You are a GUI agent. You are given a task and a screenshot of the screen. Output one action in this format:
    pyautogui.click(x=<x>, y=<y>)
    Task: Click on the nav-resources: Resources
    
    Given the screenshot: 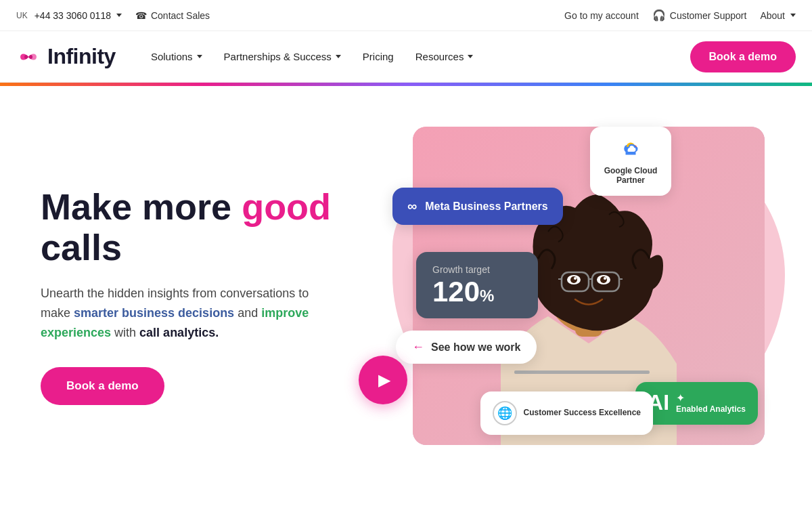 What is the action you would take?
    pyautogui.click(x=445, y=57)
    